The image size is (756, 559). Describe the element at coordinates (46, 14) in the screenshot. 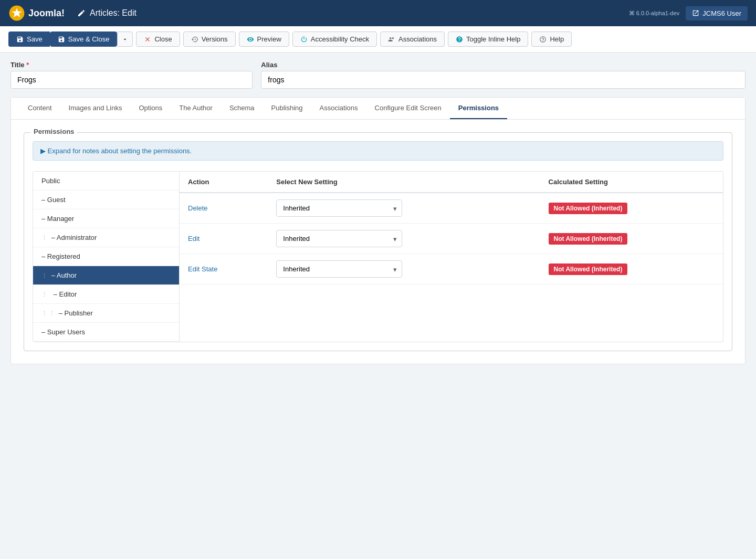

I see `logo-text: Joomla!` at that location.